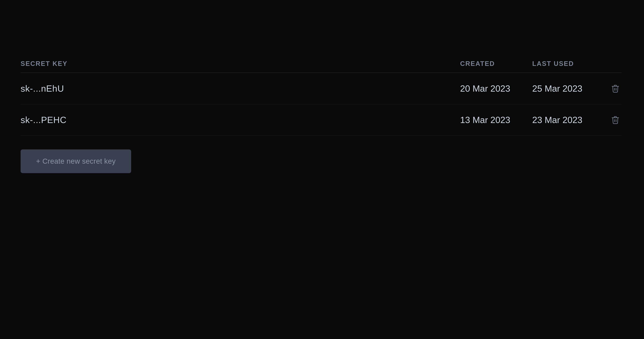  I want to click on created-date: 13 Mar 2023, so click(496, 120).